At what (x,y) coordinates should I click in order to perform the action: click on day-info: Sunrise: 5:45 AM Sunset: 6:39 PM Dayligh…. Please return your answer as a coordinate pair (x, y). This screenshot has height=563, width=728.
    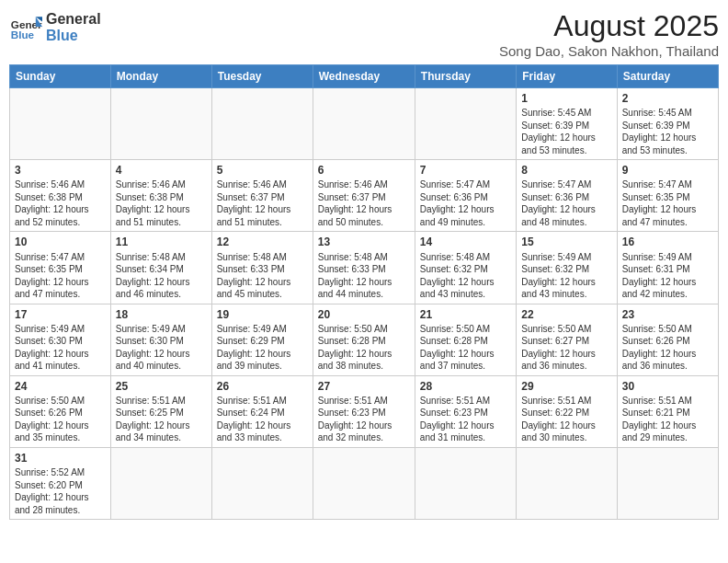
    Looking at the image, I should click on (667, 132).